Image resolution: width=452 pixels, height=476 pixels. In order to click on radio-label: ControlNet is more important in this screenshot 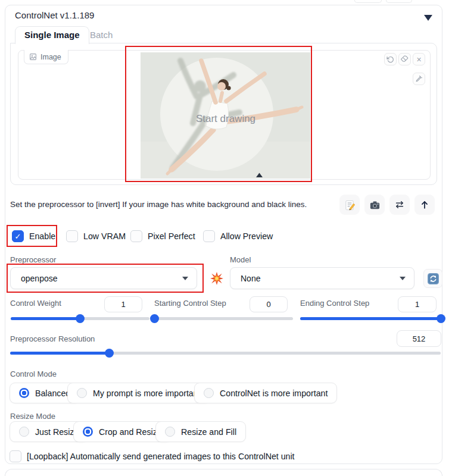, I will do `click(274, 393)`.